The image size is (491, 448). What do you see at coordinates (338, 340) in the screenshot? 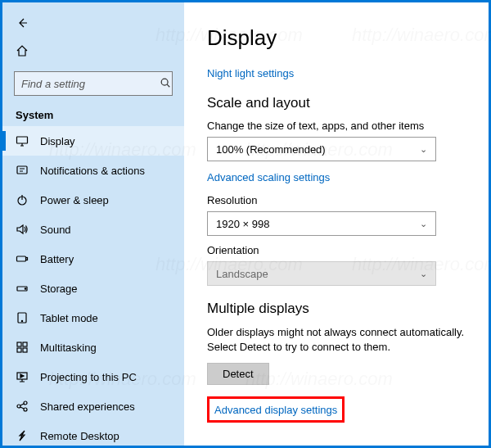
I see `multiple-displays-desc: Older displays might not always connect …` at bounding box center [338, 340].